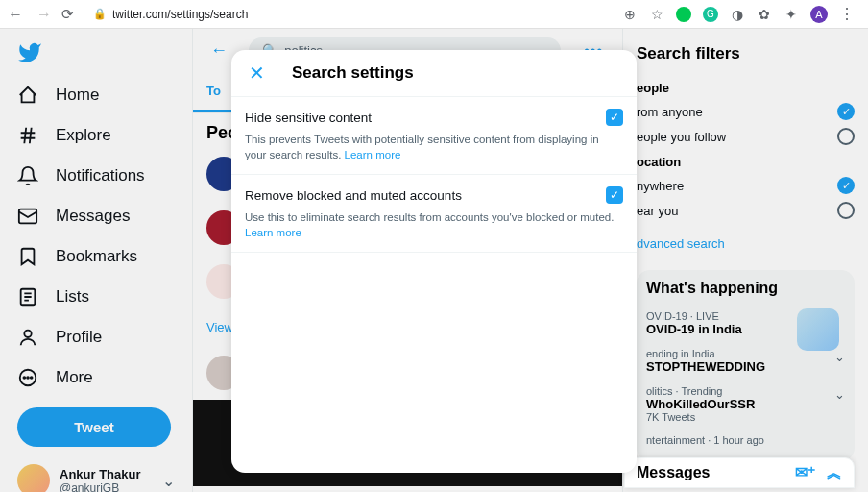 The width and height of the screenshot is (868, 492). What do you see at coordinates (44, 14) in the screenshot?
I see `forward-button: →` at bounding box center [44, 14].